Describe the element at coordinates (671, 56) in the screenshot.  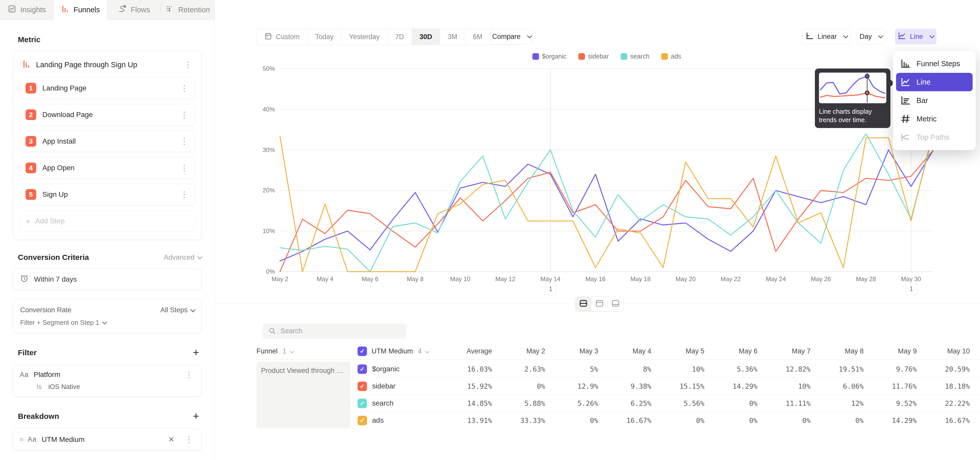
I see `legend-ads: ads` at that location.